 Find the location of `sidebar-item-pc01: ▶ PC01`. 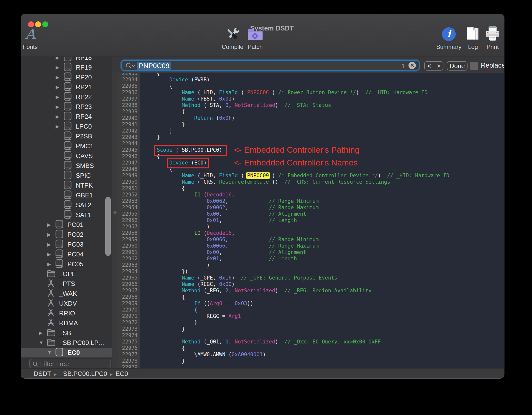

sidebar-item-pc01: ▶ PC01 is located at coordinates (66, 225).